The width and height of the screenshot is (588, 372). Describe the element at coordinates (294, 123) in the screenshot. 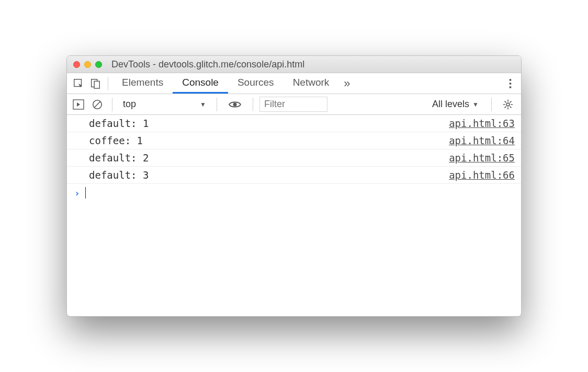

I see `console-row: default: 1 api.html:63` at that location.